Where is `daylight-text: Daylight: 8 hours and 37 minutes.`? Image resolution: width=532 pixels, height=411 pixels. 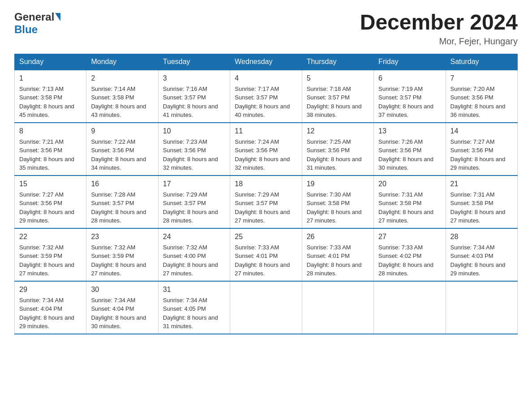 daylight-text: Daylight: 8 hours and 37 minutes. is located at coordinates (406, 111).